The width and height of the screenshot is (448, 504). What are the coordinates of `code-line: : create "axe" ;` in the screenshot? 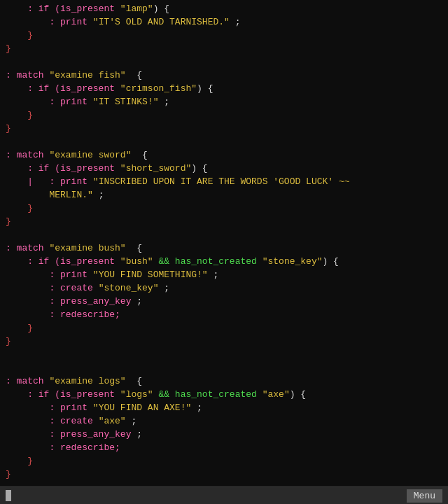 It's located at (224, 421).